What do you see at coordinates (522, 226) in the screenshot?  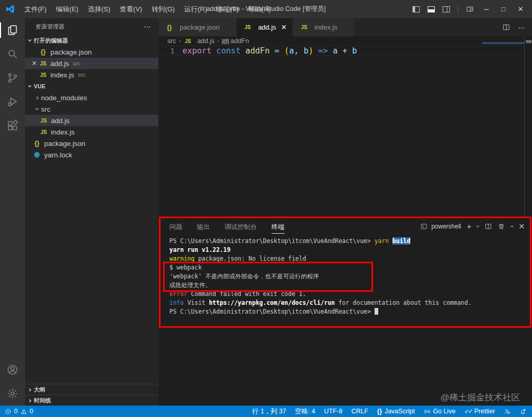 I see `close-panel-icon: ✕` at bounding box center [522, 226].